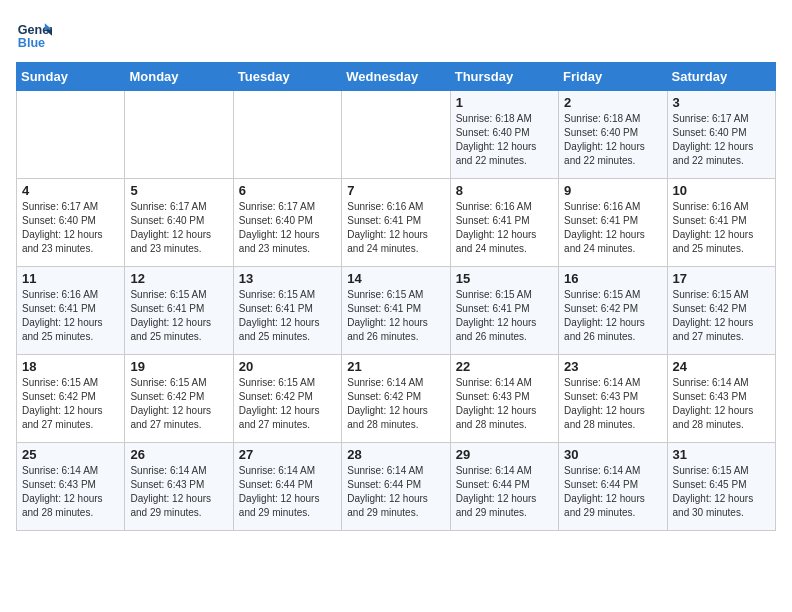 Image resolution: width=792 pixels, height=612 pixels. What do you see at coordinates (178, 190) in the screenshot?
I see `day-number: 5` at bounding box center [178, 190].